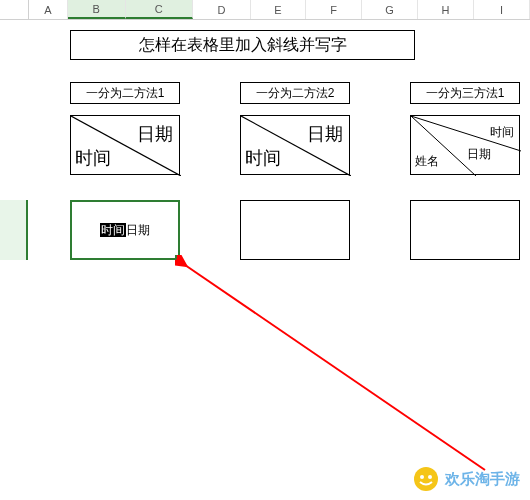 The width and height of the screenshot is (530, 500). I want to click on col-header-b: B, so click(97, 10).